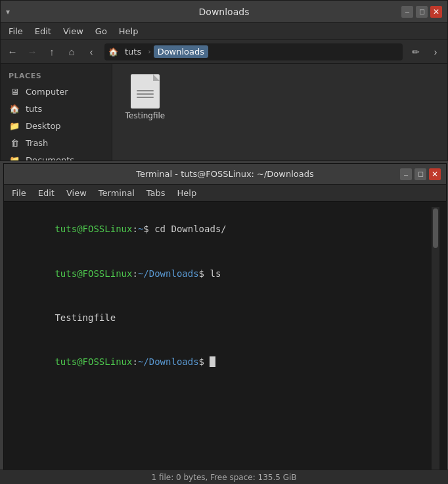 The width and height of the screenshot is (448, 484). Describe the element at coordinates (145, 97) in the screenshot. I see `file-item-testingfile: Testingfile` at that location.